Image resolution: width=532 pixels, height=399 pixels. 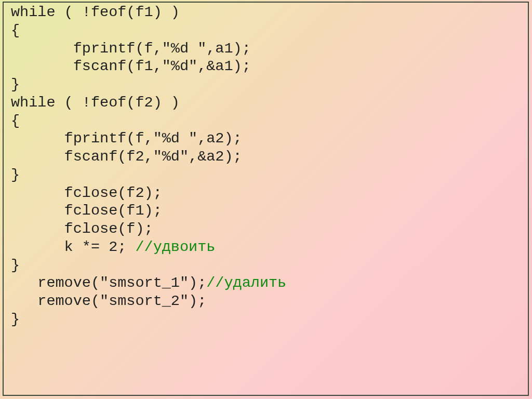 I want to click on code-line: fclose(f2);, so click(x=86, y=193).